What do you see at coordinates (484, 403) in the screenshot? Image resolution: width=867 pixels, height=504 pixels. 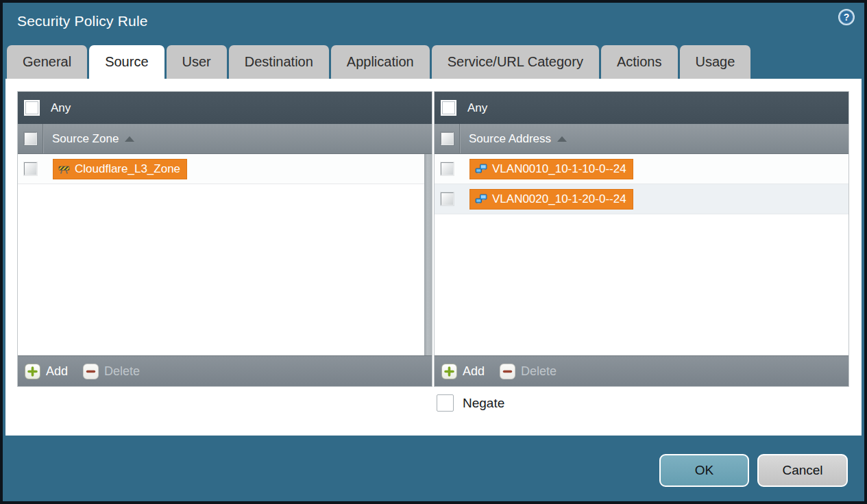 I see `negate-label: Negate` at bounding box center [484, 403].